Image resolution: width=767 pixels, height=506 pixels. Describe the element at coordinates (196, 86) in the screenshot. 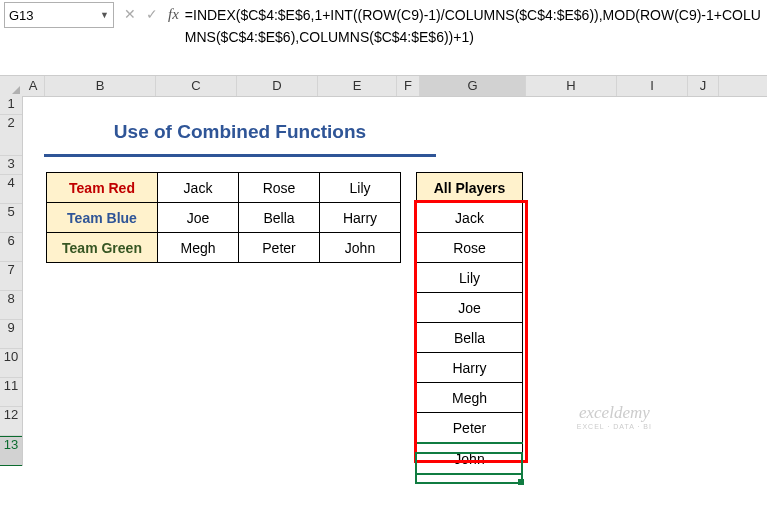

I see `col-header-C: C` at that location.